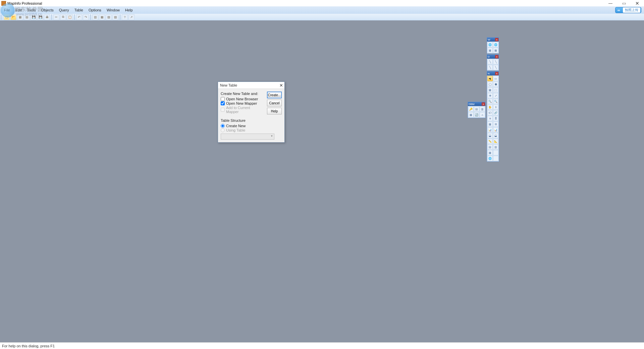 The width and height of the screenshot is (644, 349). What do you see at coordinates (493, 62) in the screenshot?
I see `drawing-palette: D× ╲ ╲ ╲ ╲` at bounding box center [493, 62].